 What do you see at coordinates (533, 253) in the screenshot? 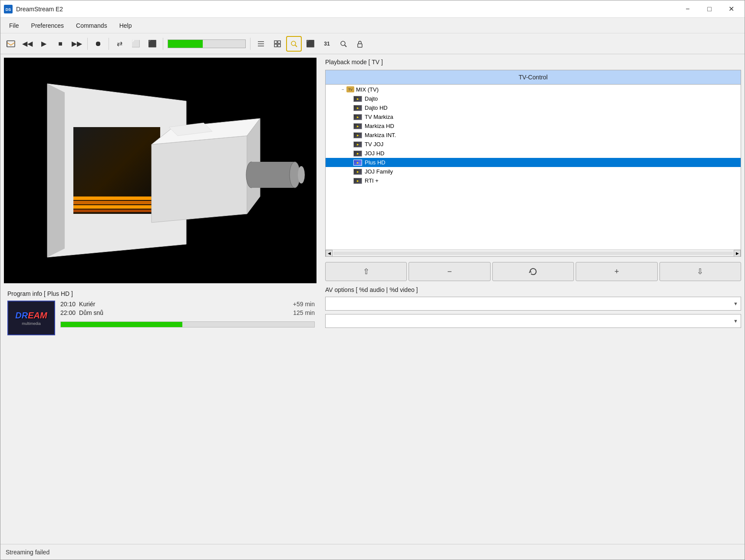
I see `tree-horizontal-scrollbar: ◀ ▶` at bounding box center [533, 253].